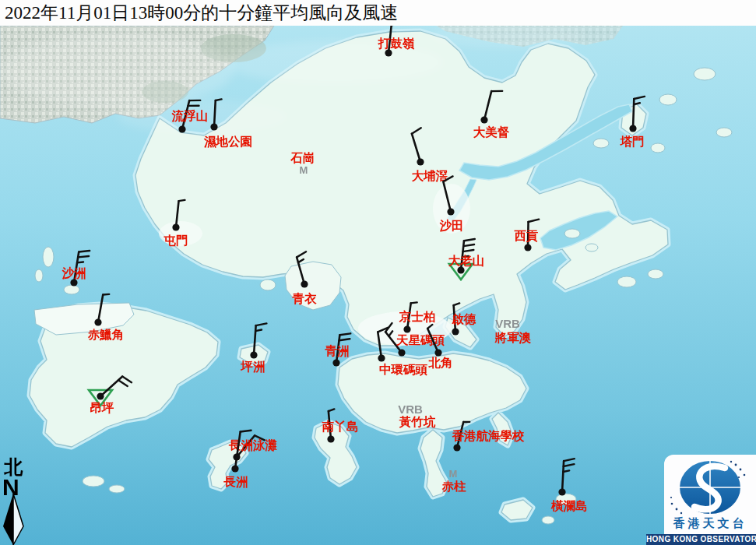 The height and width of the screenshot is (545, 756). I want to click on station-label: 大埔滘, so click(430, 176).